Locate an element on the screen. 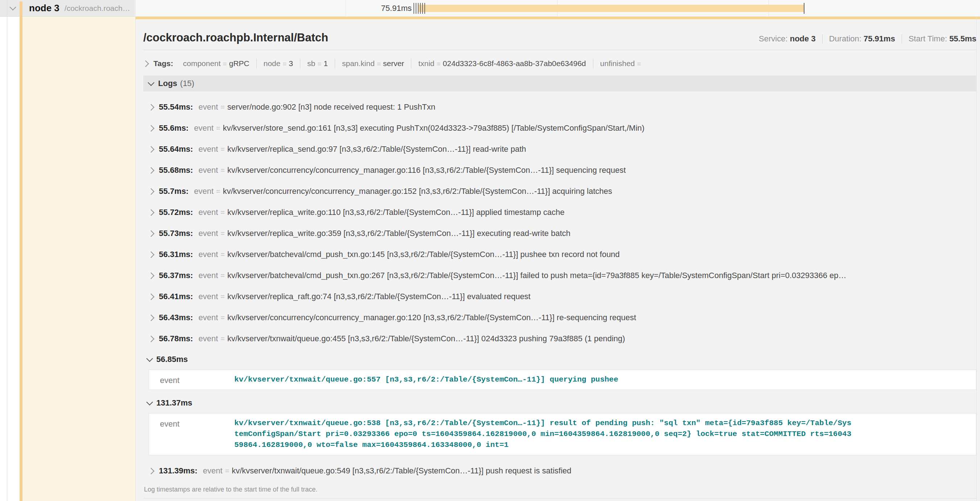 The width and height of the screenshot is (980, 501). span-row: node 3 /cockroach.roach… 75.91ms is located at coordinates (490, 8).